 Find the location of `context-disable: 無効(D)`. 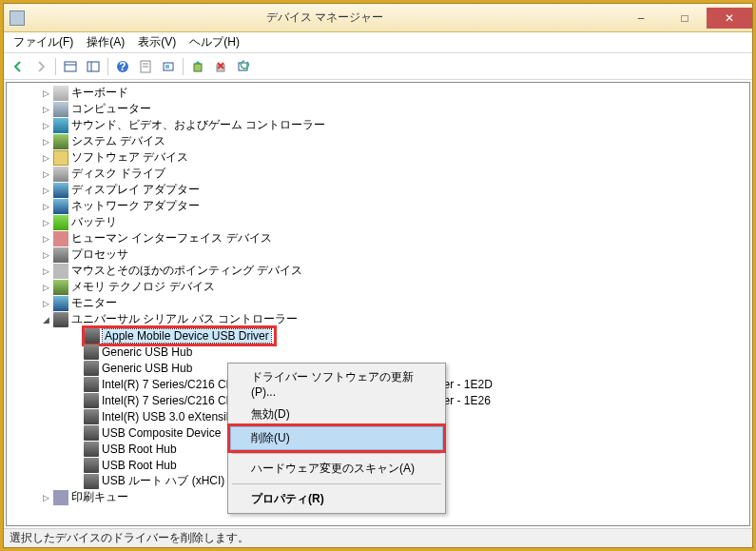

context-disable: 無効(D) is located at coordinates (337, 415).